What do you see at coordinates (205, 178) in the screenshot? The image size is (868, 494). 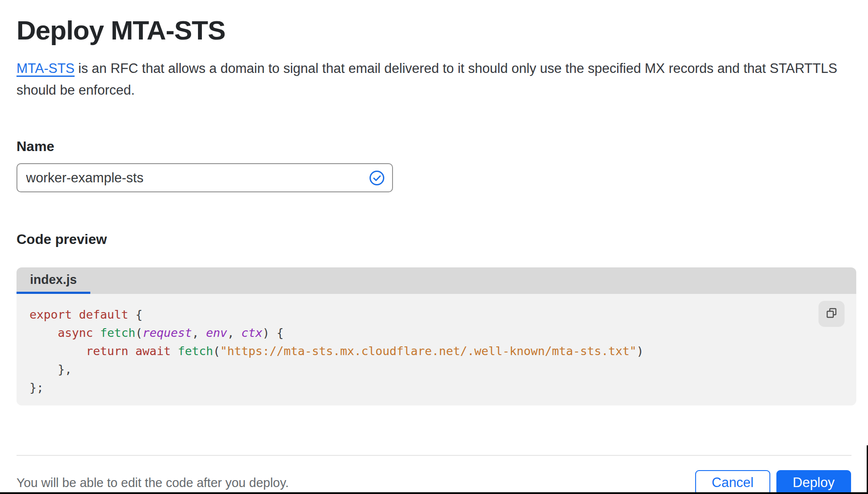 I see `name-input-wrap` at bounding box center [205, 178].